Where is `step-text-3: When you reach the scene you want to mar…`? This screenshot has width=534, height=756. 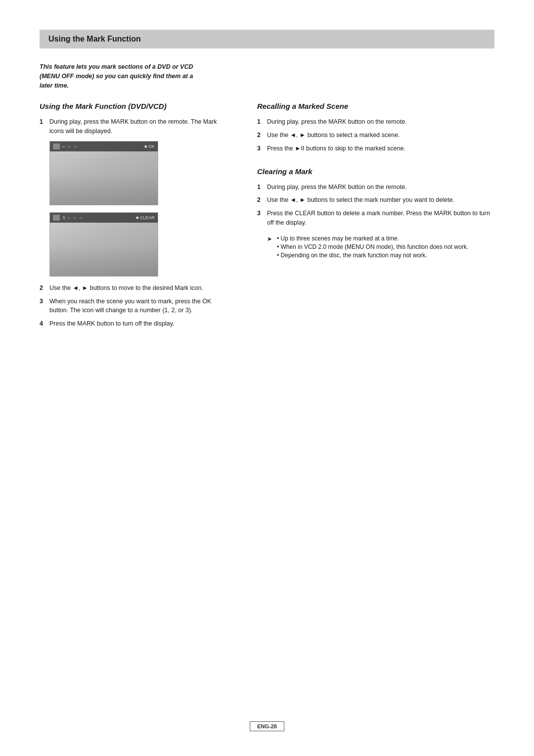 step-text-3: When you reach the scene you want to mar… is located at coordinates (138, 306).